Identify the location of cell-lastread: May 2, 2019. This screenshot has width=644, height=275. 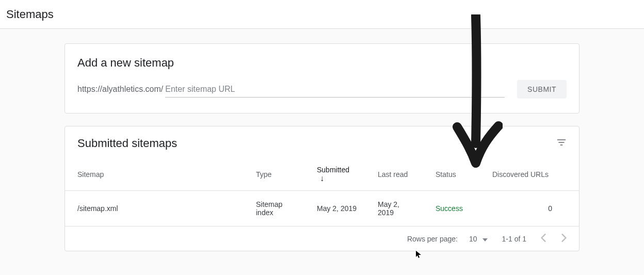
(394, 208).